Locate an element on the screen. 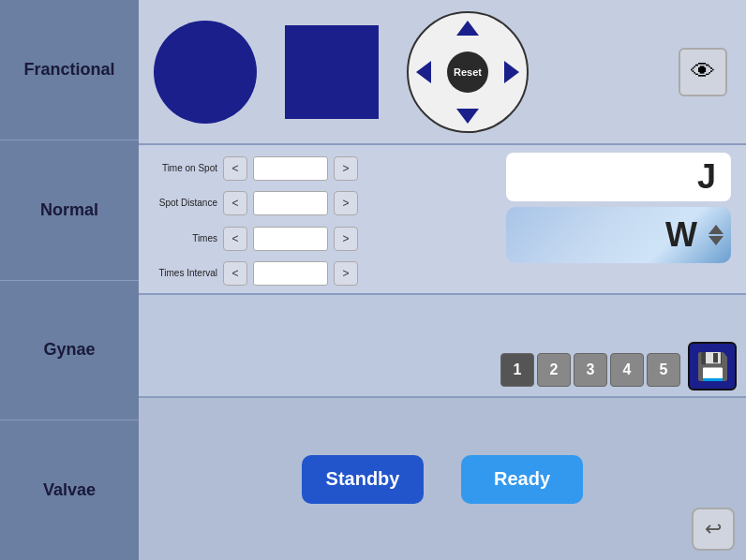 This screenshot has height=560, width=746. time-on-spot-decrement: < is located at coordinates (235, 169).